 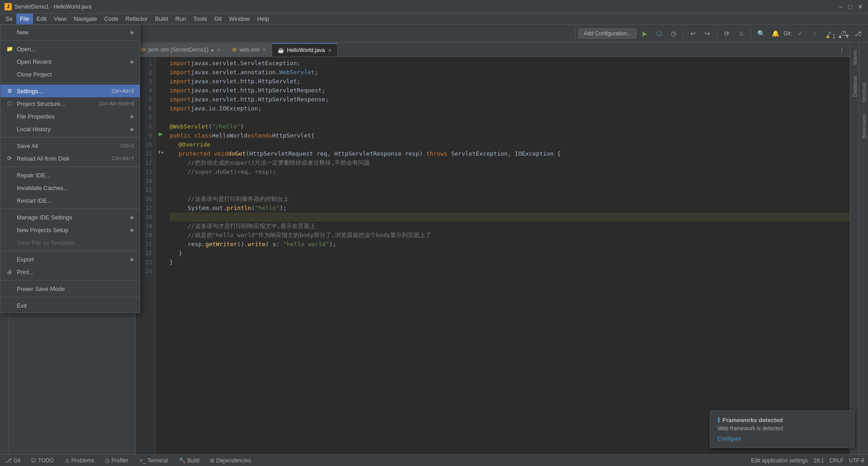 What do you see at coordinates (137, 19) in the screenshot?
I see `menu-item-refactor: Refactor` at bounding box center [137, 19].